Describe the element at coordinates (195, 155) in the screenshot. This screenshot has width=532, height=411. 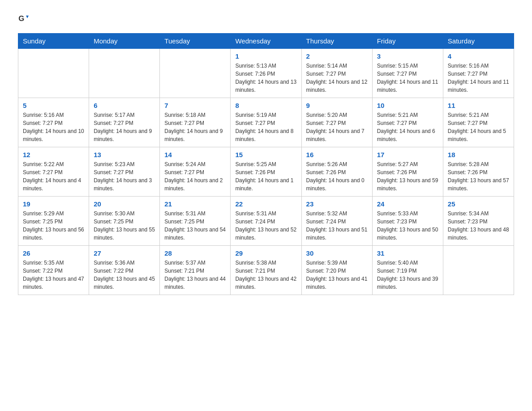
I see `day-number: 14` at that location.